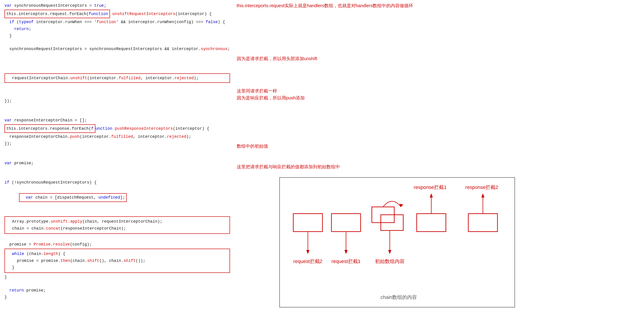 The width and height of the screenshot is (644, 320). What do you see at coordinates (117, 36) in the screenshot?
I see `code-line-5: }` at bounding box center [117, 36].